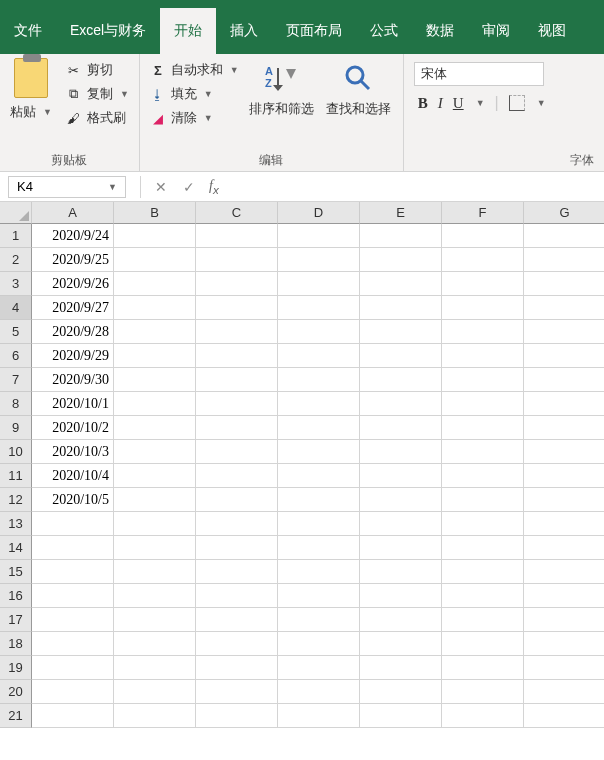  Describe the element at coordinates (189, 187) in the screenshot. I see `accept-formula-button: ✓` at that location.